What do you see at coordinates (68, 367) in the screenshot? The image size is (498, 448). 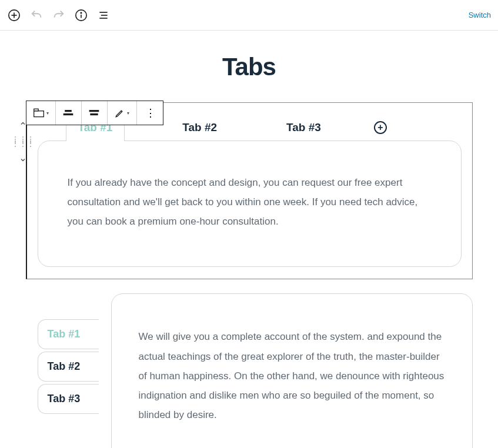 I see `vtab-2: Tab #2` at bounding box center [68, 367].